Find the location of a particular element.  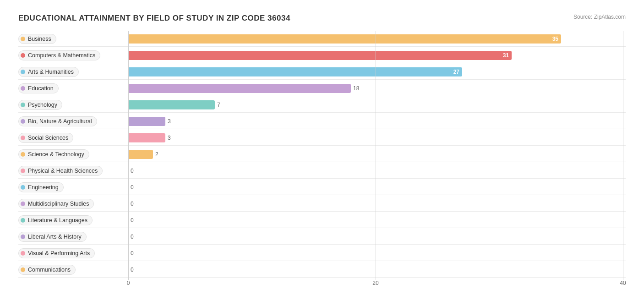

table-row: Physical & Health Sciences0 is located at coordinates (322, 171).